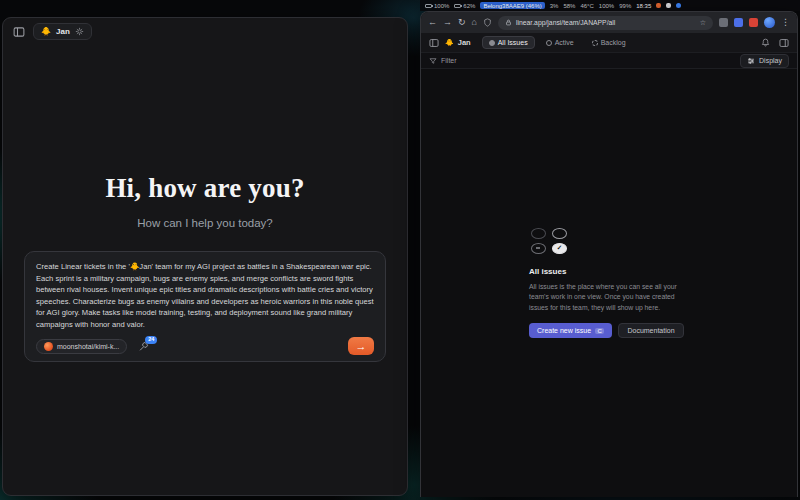  Describe the element at coordinates (538, 248) in the screenshot. I see `backlog-circle-icon` at that location.